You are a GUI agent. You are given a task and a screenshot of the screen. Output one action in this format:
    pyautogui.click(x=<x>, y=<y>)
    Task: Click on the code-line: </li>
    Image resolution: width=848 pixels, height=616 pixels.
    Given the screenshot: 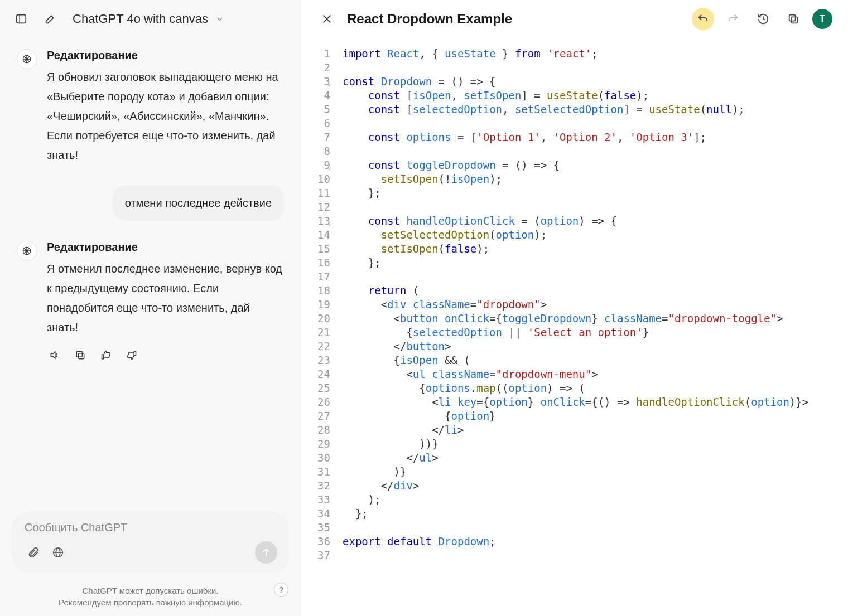 What is the action you would take?
    pyautogui.click(x=576, y=430)
    